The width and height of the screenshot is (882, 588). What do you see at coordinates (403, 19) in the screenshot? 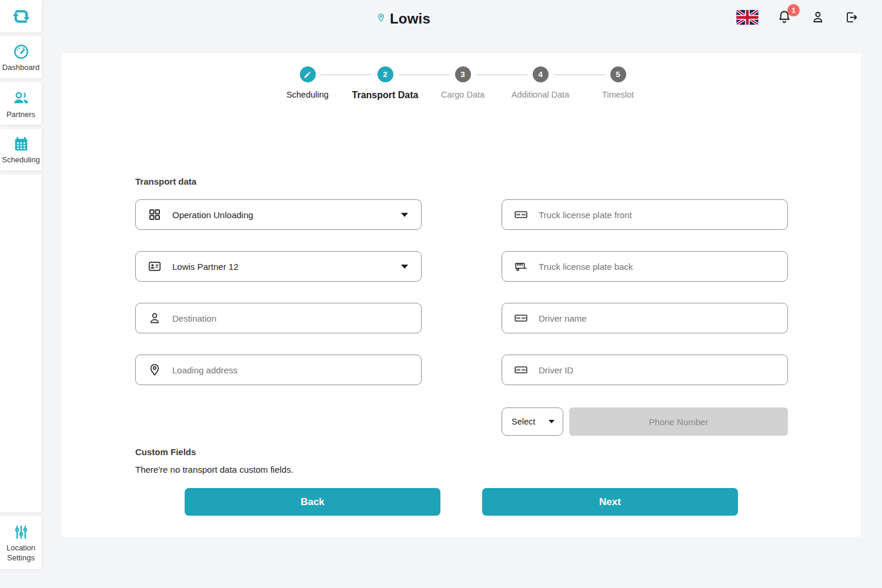
I see `page-title: Lowis` at bounding box center [403, 19].